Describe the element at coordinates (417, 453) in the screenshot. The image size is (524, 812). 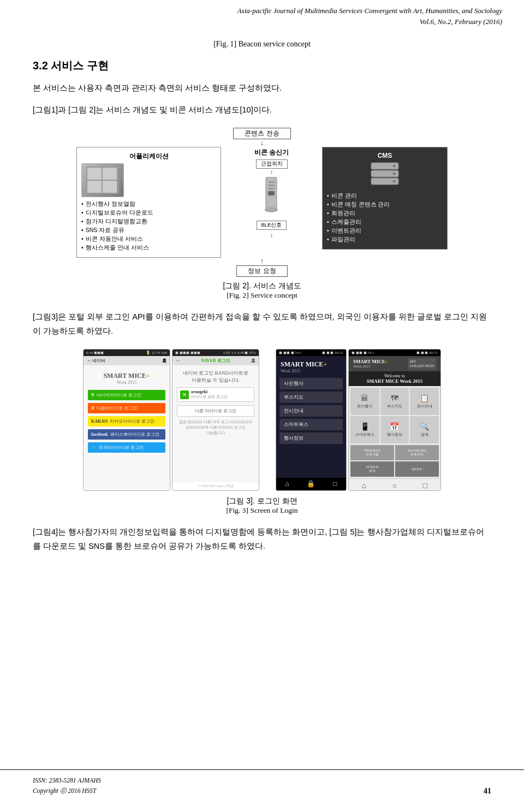
I see `extra-signature: SIGNATURE 브로슈어` at that location.